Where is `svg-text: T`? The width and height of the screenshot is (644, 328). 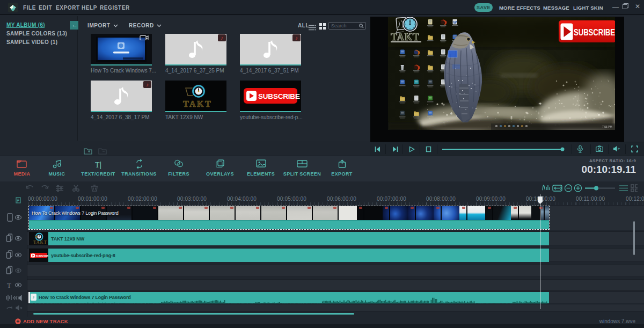
svg-text: T is located at coordinates (9, 286).